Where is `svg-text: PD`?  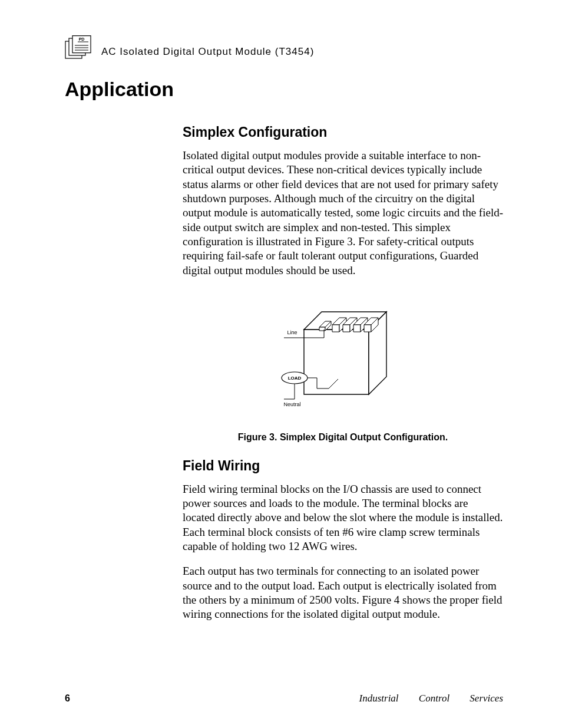
svg-text: PD is located at coordinates (82, 39).